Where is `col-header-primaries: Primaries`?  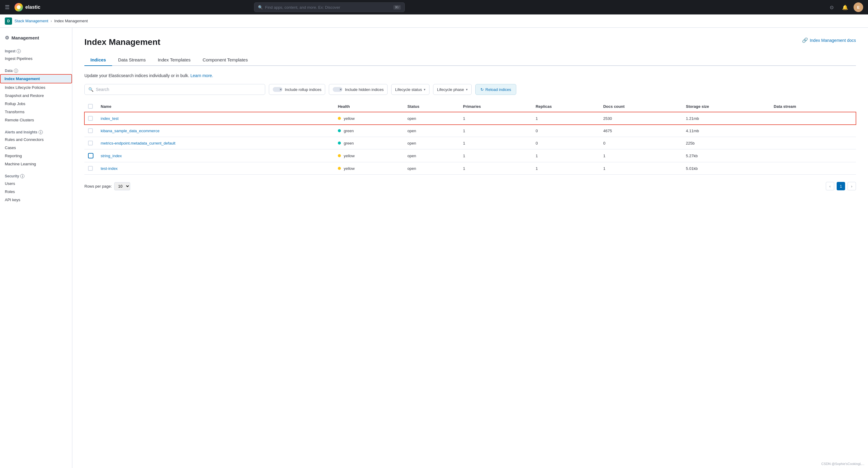
col-header-primaries: Primaries is located at coordinates (496, 106).